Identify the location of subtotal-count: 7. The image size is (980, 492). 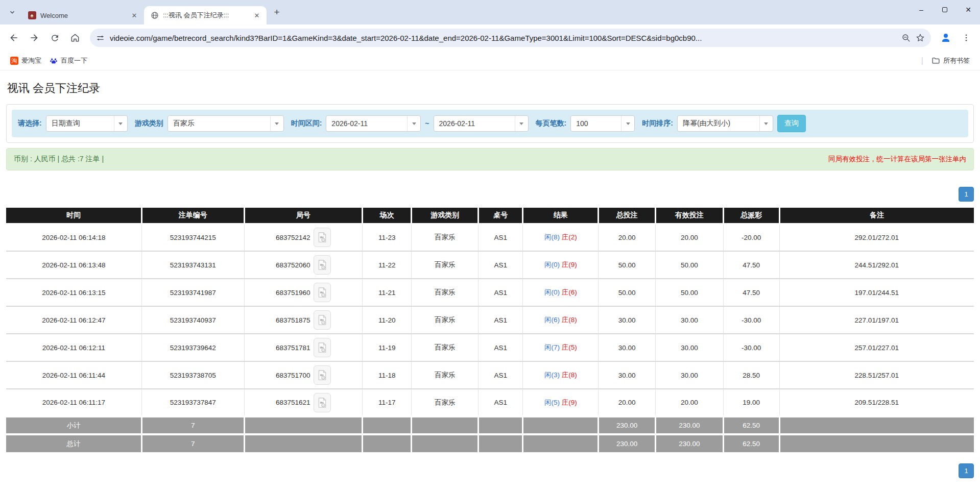
(193, 426).